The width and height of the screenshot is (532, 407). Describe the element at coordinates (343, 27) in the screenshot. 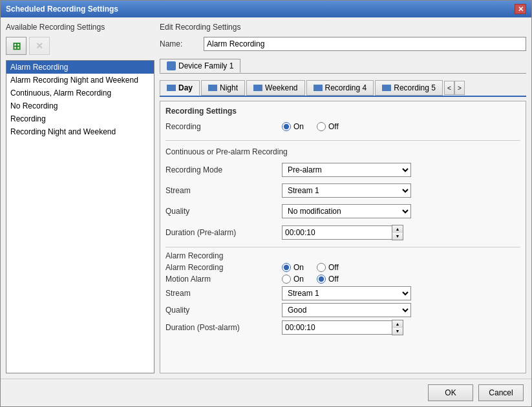

I see `right-panel-title: Edit Recording Settings` at that location.